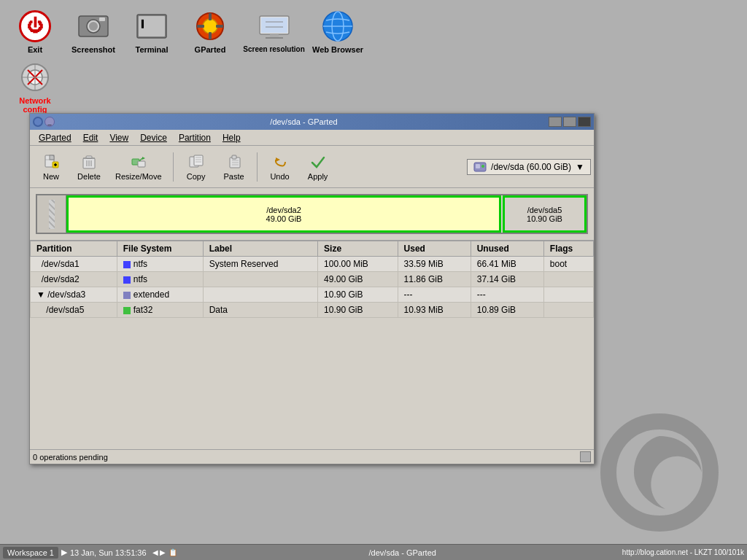 This screenshot has height=560, width=747. I want to click on col-used: Used, so click(434, 249).